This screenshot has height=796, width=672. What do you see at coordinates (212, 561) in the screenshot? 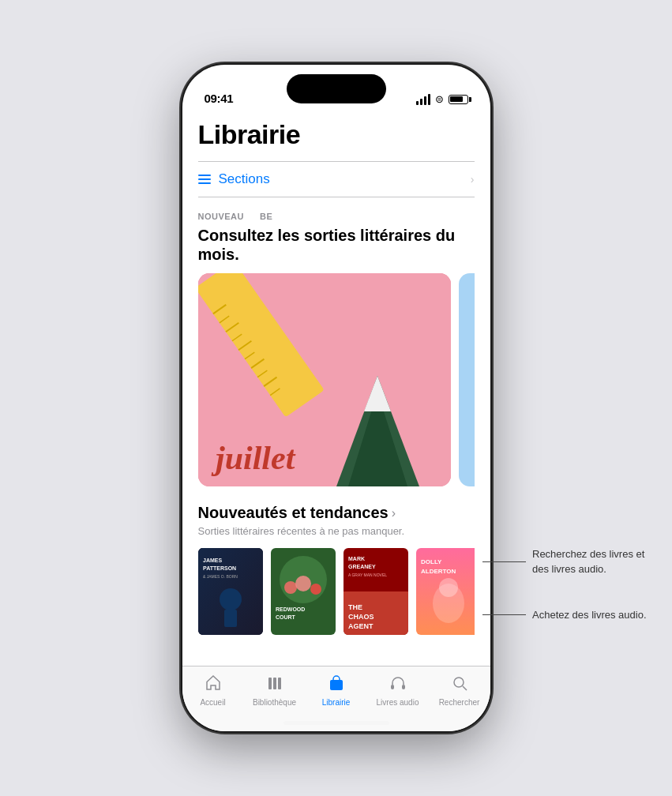
I see `svg-text: JAMES` at bounding box center [212, 561].